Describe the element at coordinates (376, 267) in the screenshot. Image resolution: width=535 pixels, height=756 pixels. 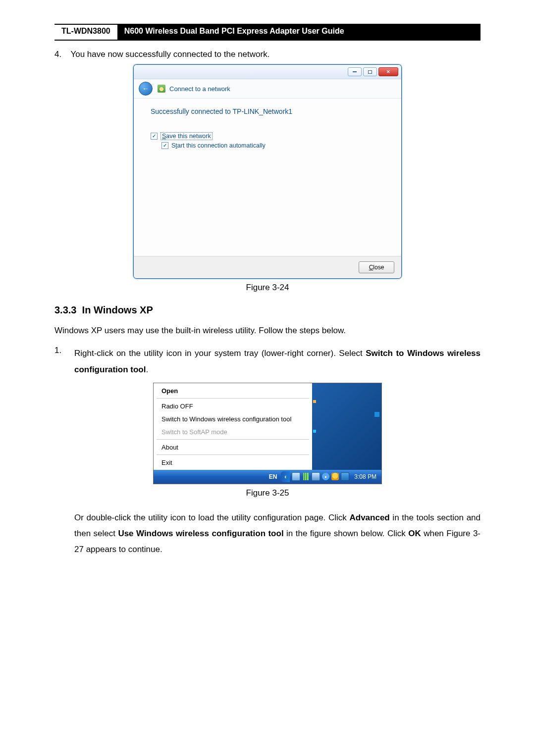
I see `close-button: Close` at that location.